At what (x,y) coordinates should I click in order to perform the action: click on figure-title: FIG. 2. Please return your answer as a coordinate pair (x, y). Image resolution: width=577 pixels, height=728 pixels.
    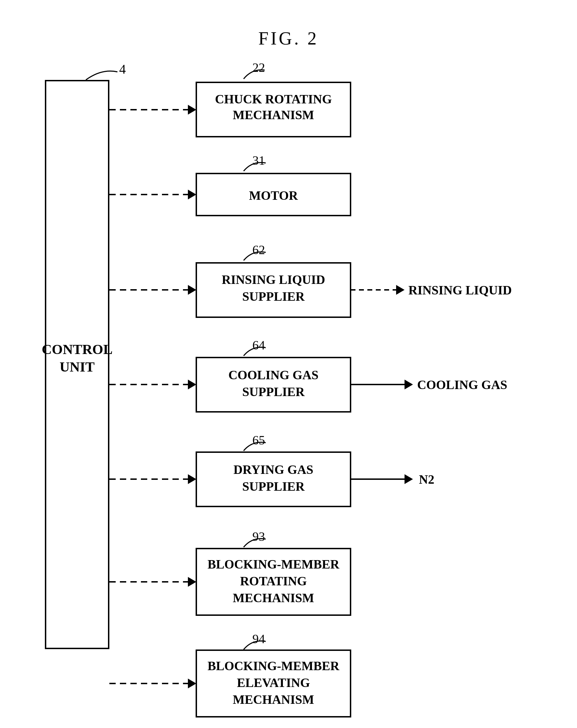
    Looking at the image, I should click on (288, 39).